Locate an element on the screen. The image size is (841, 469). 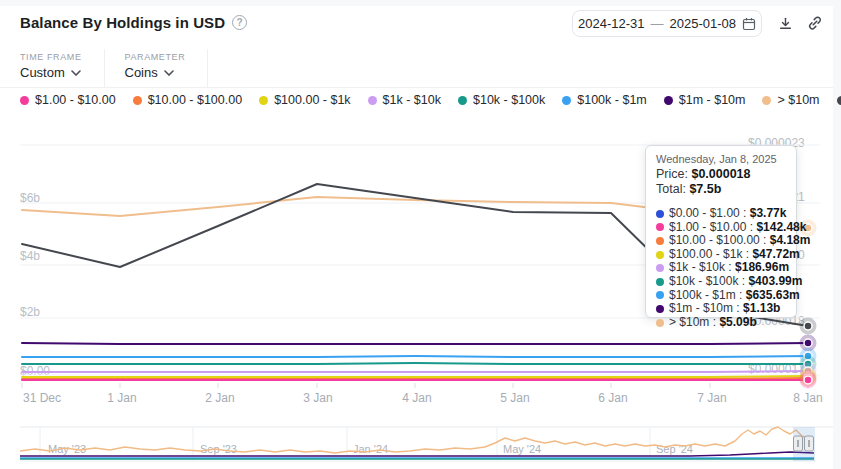
tooltip-row: $100.00 - $1k : $47.72m is located at coordinates (721, 255).